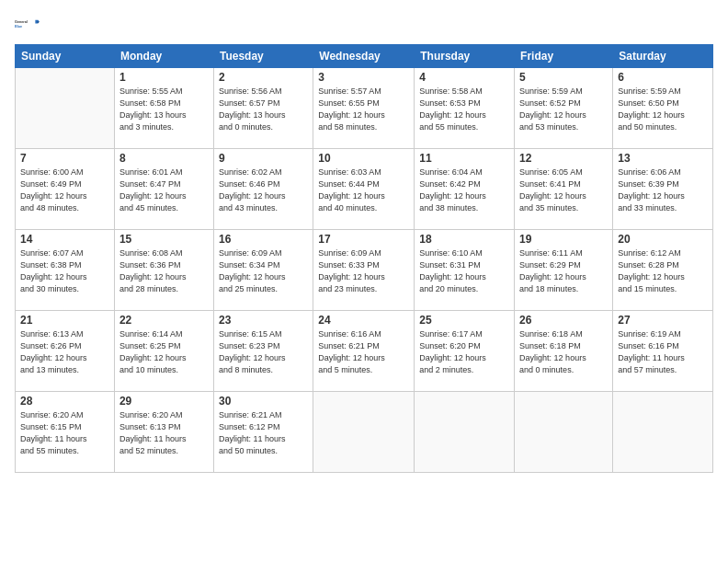 Image resolution: width=728 pixels, height=563 pixels. Describe the element at coordinates (465, 190) in the screenshot. I see `calendar-cell: 11Sunrise: 6:04 AM Sunset: 6:42 PM Dayli…` at that location.